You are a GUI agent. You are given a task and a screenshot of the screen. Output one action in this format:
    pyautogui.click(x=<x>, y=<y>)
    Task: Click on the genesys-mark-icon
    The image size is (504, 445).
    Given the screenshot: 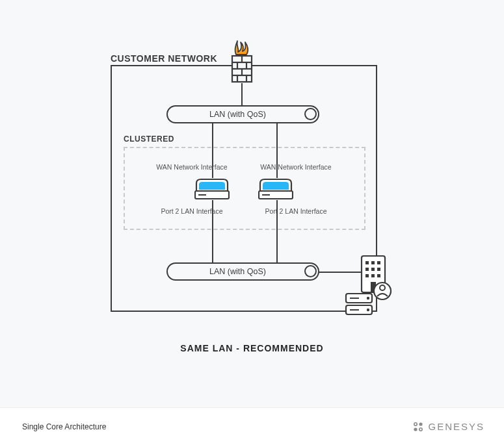 What is the action you would take?
    pyautogui.click(x=418, y=427)
    